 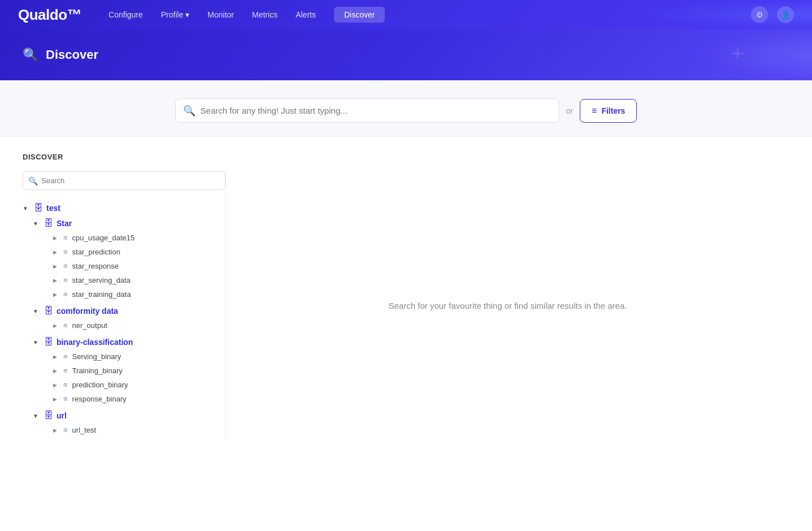 I want to click on nav-profile: Profile ▾, so click(x=175, y=15).